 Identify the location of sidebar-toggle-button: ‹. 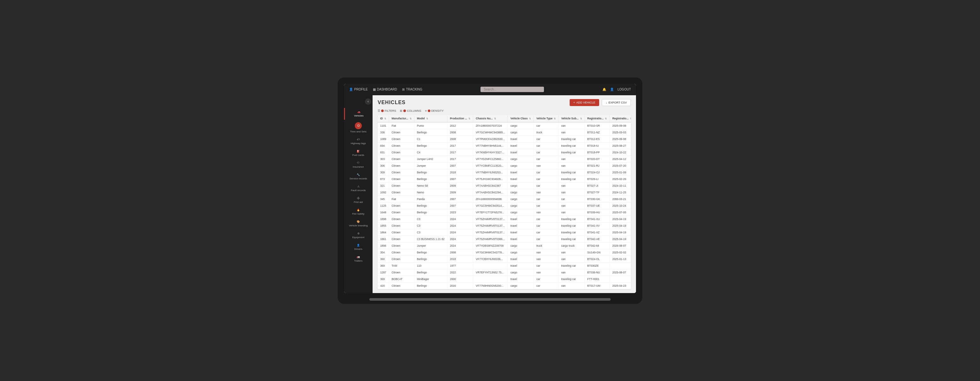
(368, 102).